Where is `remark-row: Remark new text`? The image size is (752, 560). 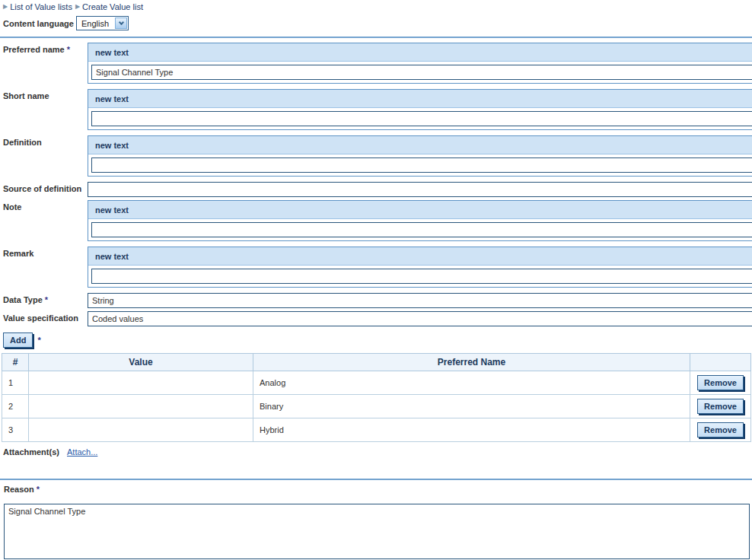
remark-row: Remark new text is located at coordinates (378, 267).